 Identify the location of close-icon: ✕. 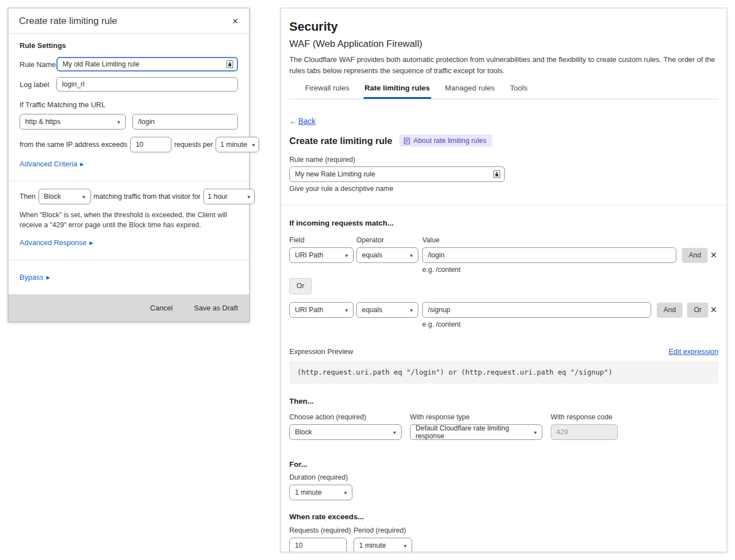
(235, 21).